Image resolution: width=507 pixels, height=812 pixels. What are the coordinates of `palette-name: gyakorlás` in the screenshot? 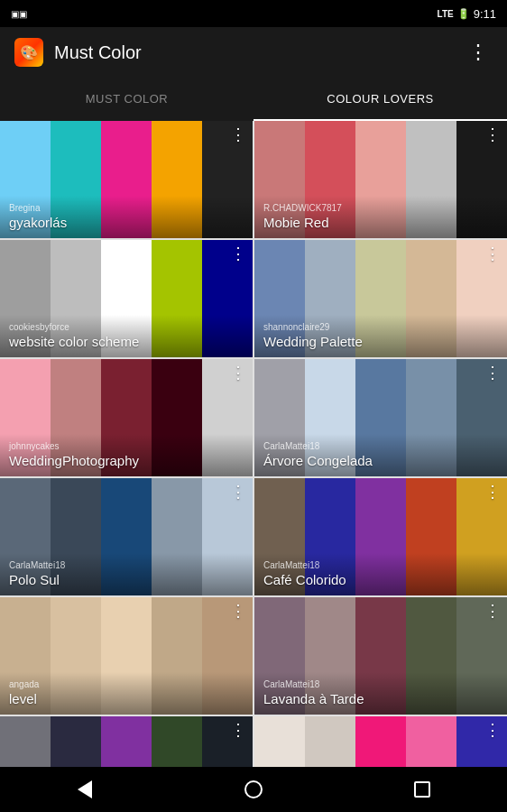 It's located at (126, 223).